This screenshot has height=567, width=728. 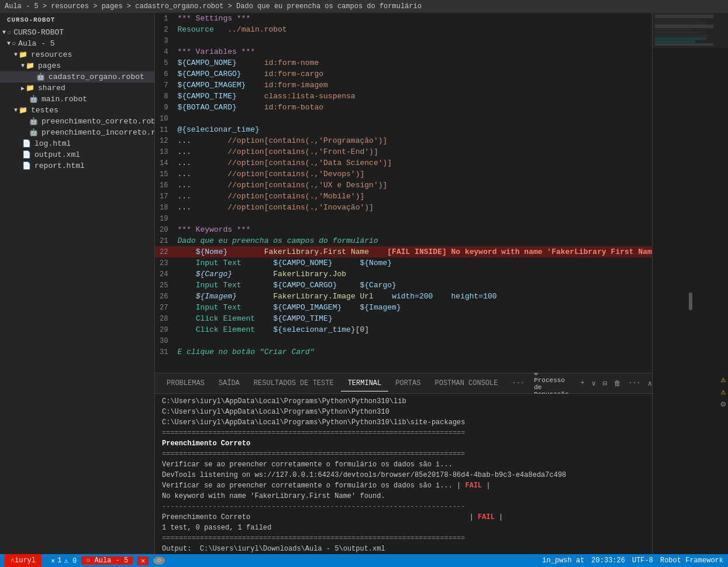 What do you see at coordinates (649, 384) in the screenshot?
I see `expand-icon: ∧` at bounding box center [649, 384].